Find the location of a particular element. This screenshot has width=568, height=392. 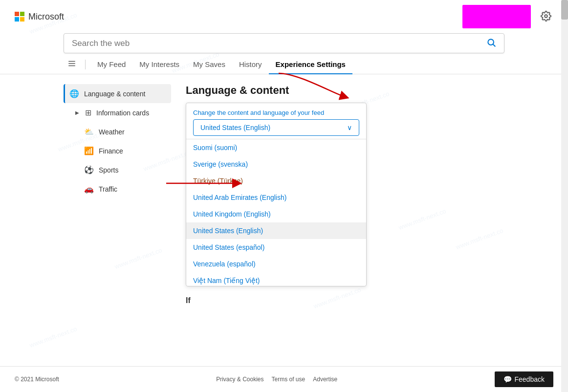

sidebar-label-information-cards: Information cards is located at coordinates (123, 113).